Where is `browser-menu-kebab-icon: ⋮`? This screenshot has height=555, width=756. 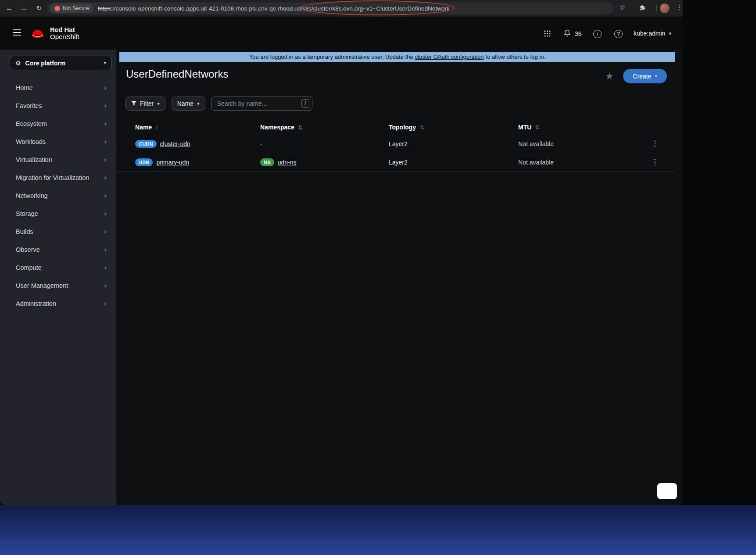
browser-menu-kebab-icon: ⋮ is located at coordinates (679, 7).